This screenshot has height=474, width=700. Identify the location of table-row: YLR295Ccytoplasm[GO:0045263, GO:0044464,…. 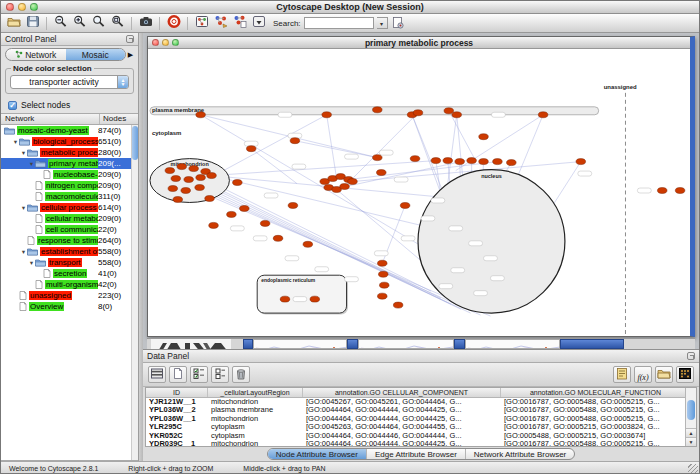
(416, 427).